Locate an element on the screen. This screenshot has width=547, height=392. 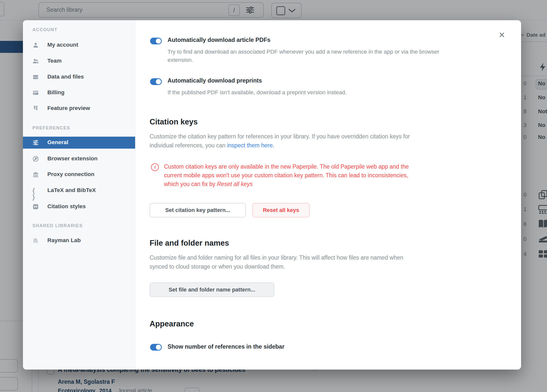
users-icon is located at coordinates (36, 61).